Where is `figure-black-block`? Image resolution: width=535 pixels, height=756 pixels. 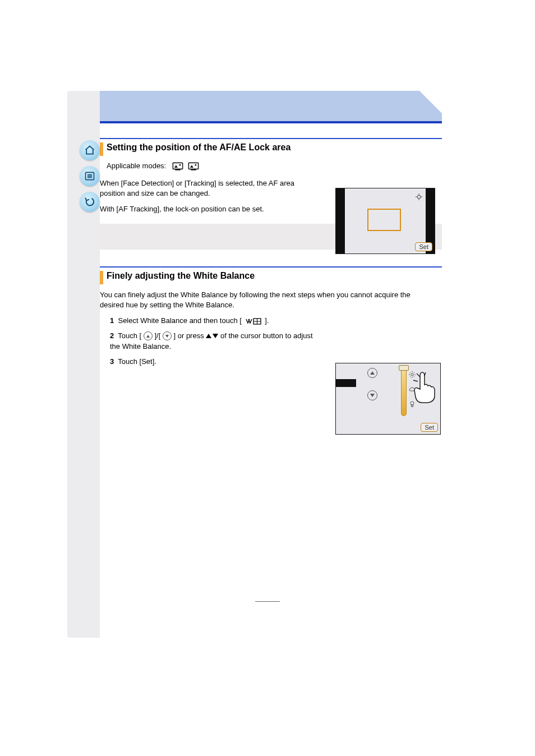 figure-black-block is located at coordinates (346, 383).